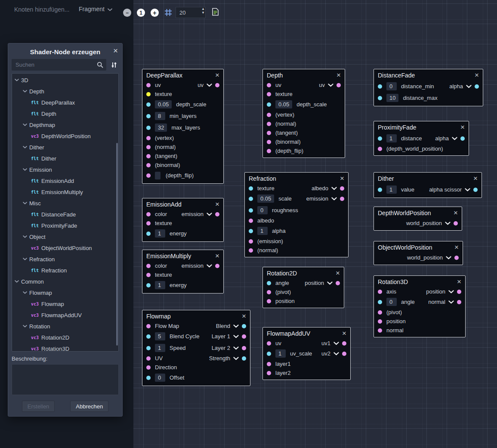  What do you see at coordinates (304, 75) in the screenshot?
I see `node-titlebar: Depth×` at bounding box center [304, 75].